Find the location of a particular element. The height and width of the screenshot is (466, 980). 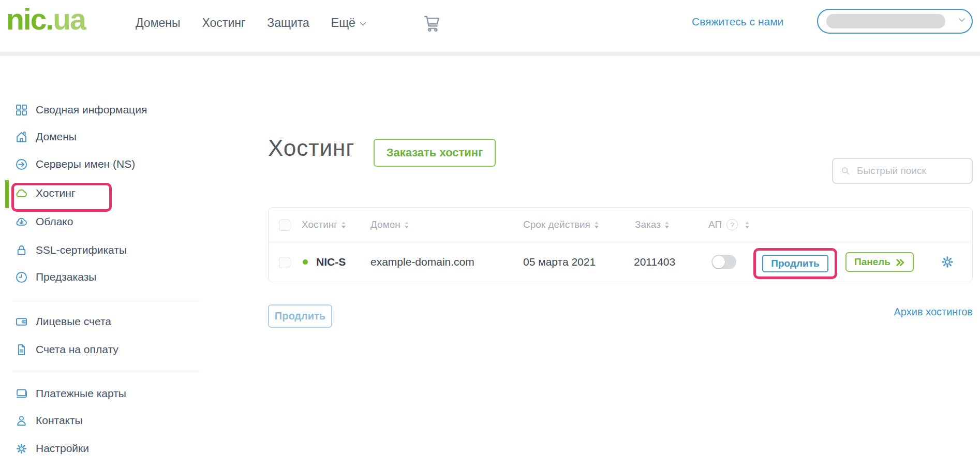

page-title: Хостинг is located at coordinates (311, 148).